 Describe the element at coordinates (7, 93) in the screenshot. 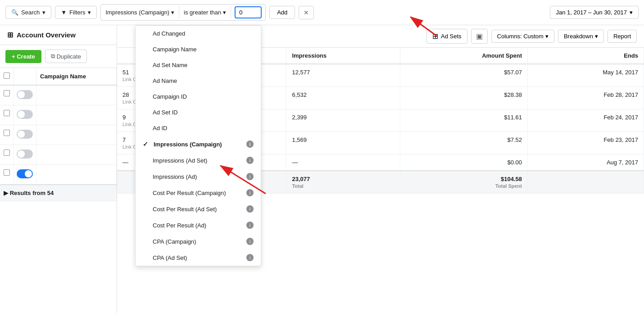

I see `row1-checkbox` at that location.